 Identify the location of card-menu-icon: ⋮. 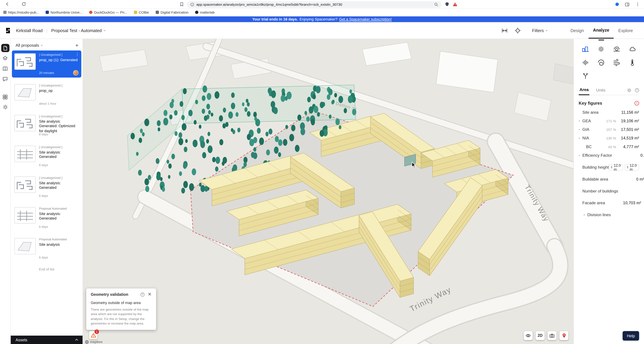
(77, 54).